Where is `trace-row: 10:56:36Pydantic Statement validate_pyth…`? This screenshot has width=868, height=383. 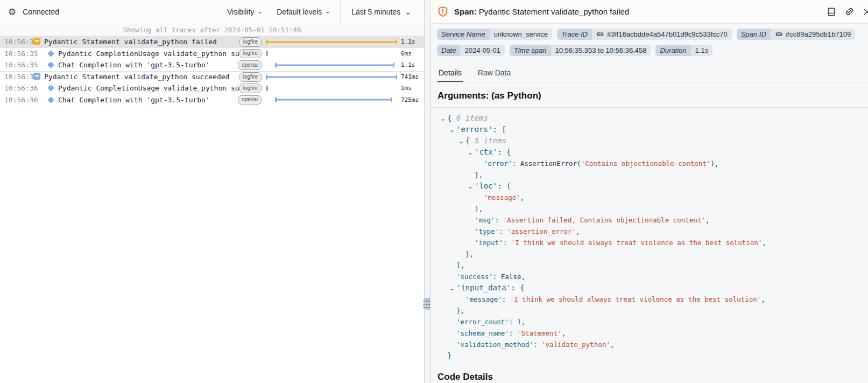
trace-row: 10:56:36Pydantic Statement validate_pyth… is located at coordinates (212, 77).